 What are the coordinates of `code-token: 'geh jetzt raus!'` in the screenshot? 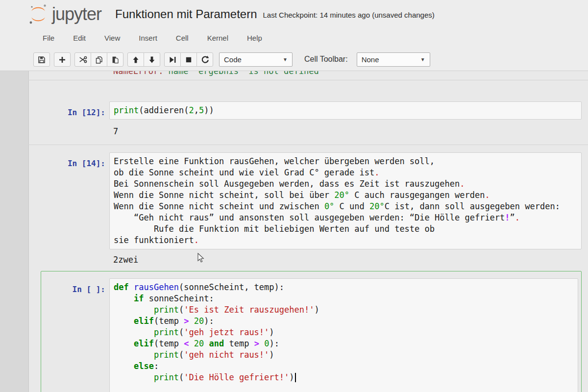 It's located at (226, 332).